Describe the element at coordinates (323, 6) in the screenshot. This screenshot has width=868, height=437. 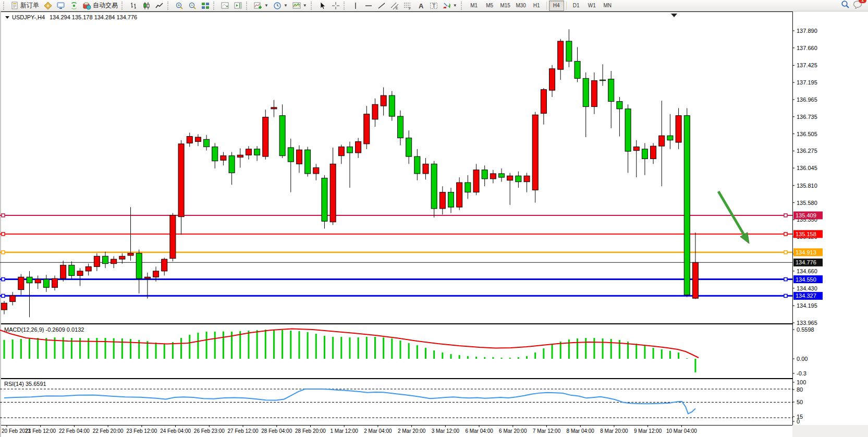
I see `cursor-button` at that location.